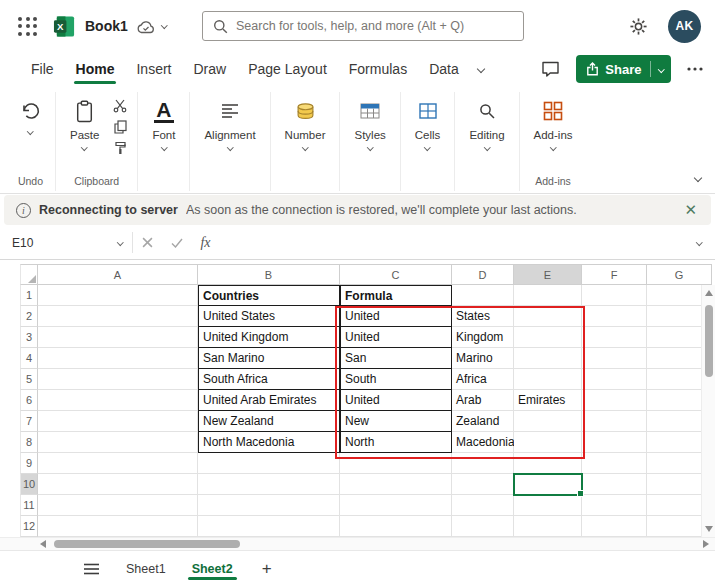  What do you see at coordinates (206, 242) in the screenshot?
I see `insert-function-button: fx` at bounding box center [206, 242].